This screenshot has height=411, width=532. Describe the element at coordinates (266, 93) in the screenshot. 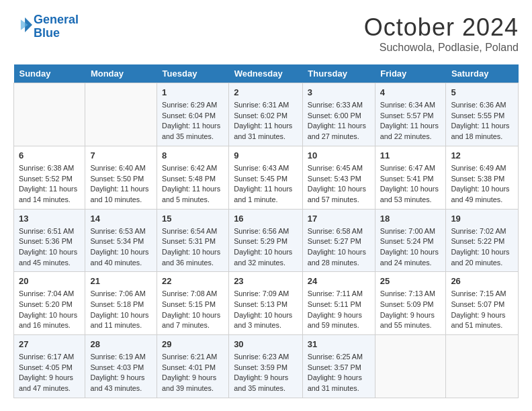

I see `day-number: 2` at that location.